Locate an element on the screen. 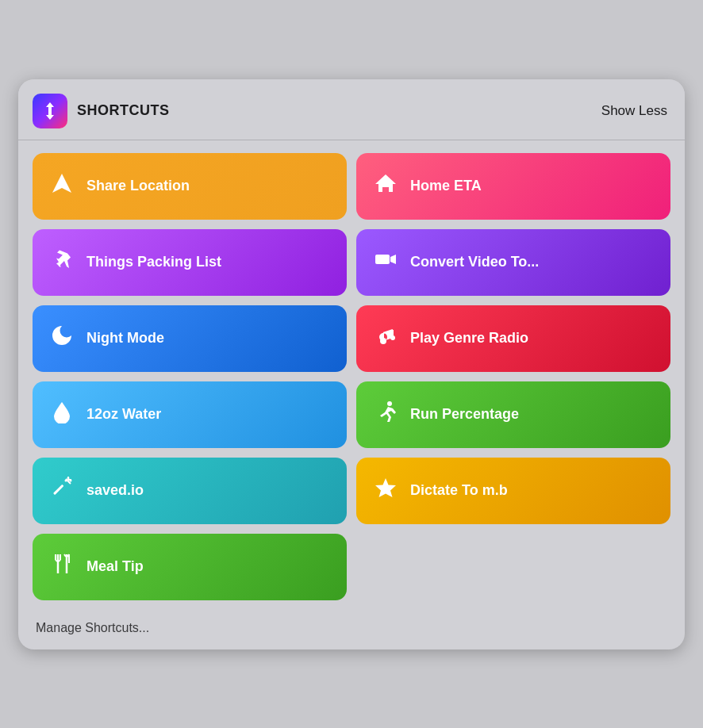 The image size is (703, 728). meal-tip-label: Meal Tip is located at coordinates (115, 567).